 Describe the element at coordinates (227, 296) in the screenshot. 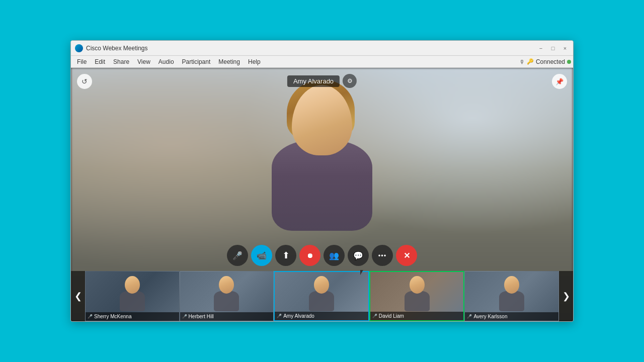

I see `thumbnail-herbert-hill: 🎤 Herbert Hill` at that location.